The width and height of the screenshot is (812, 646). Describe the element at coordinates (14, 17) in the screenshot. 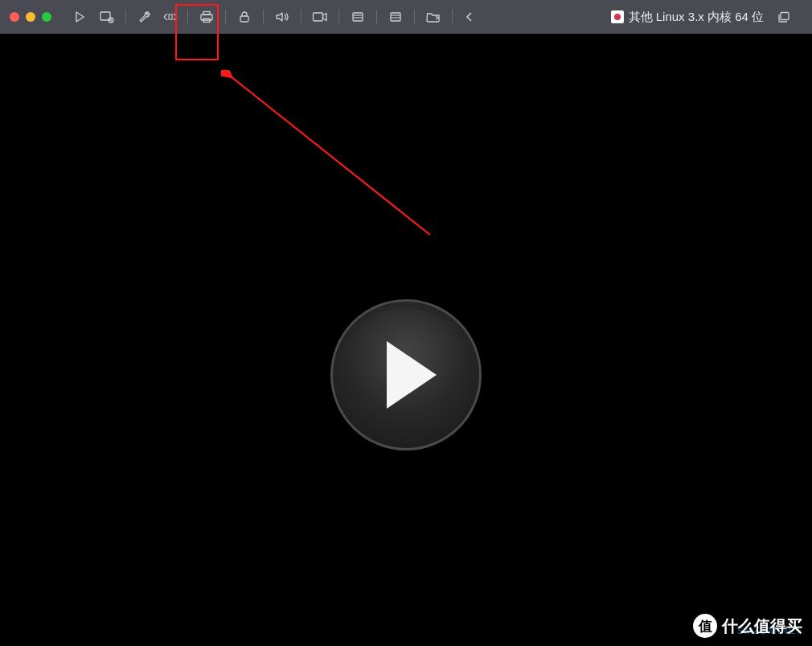

I see `close-window-button` at that location.